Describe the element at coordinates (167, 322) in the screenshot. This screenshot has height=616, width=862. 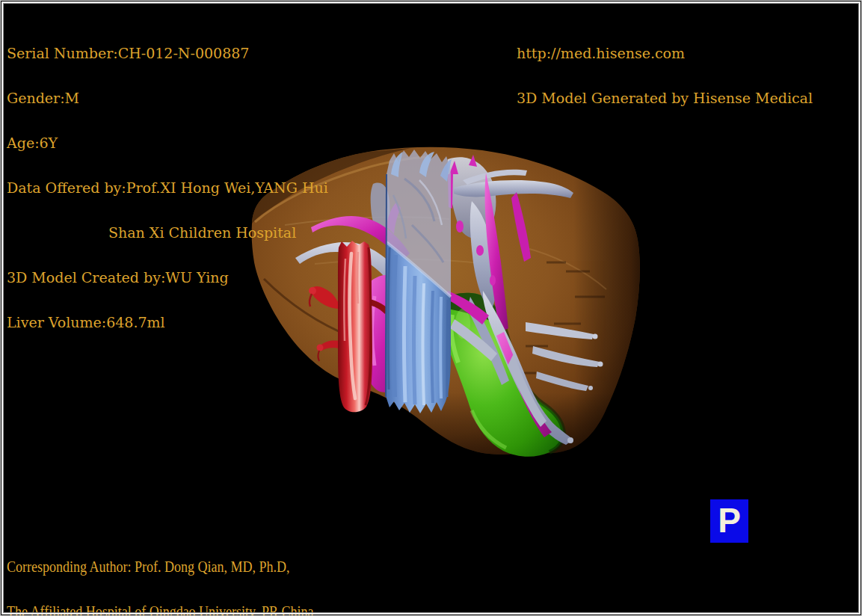
I see `liver-volume: Liver Volume:648.7ml` at that location.